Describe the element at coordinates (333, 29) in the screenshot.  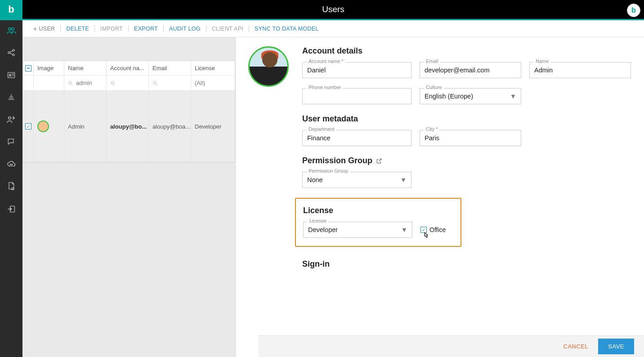
I see `toolbar: +USER DELETE IMPORT EXPORT AUDIT LOG CLI…` at that location.